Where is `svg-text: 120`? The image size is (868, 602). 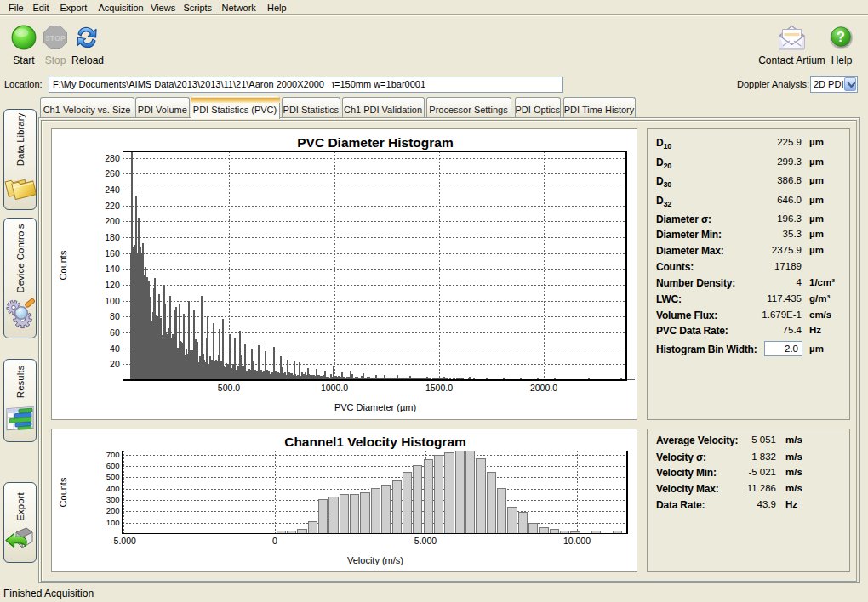
svg-text: 120 is located at coordinates (112, 285).